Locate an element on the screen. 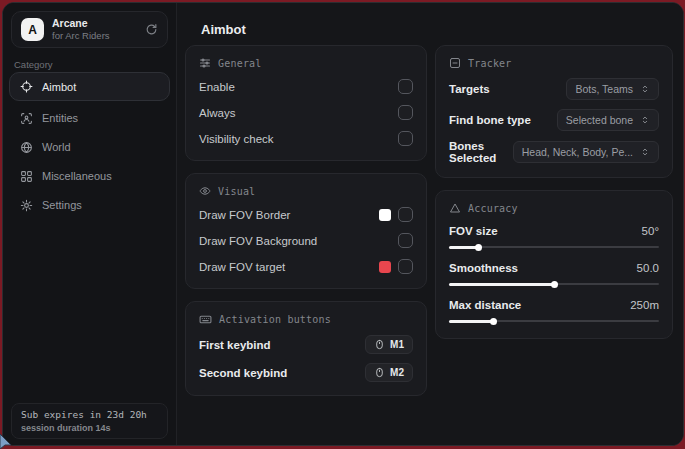  find-bone-type-select: Selected bone is located at coordinates (608, 120).